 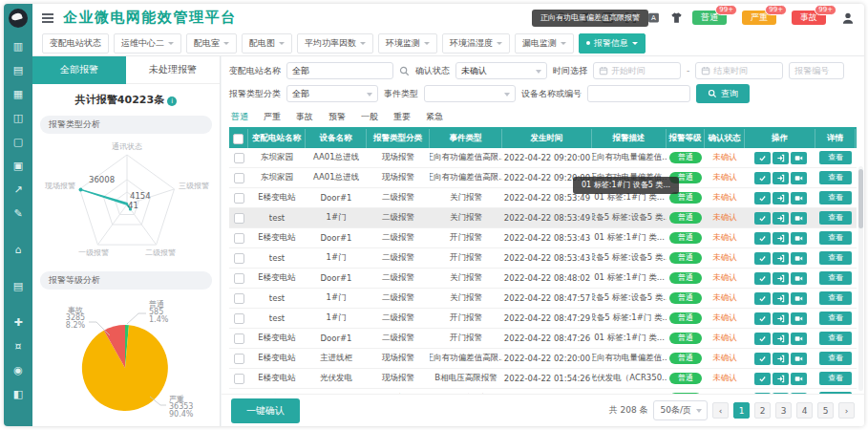 I want to click on user-icon: ◉, so click(x=18, y=371).